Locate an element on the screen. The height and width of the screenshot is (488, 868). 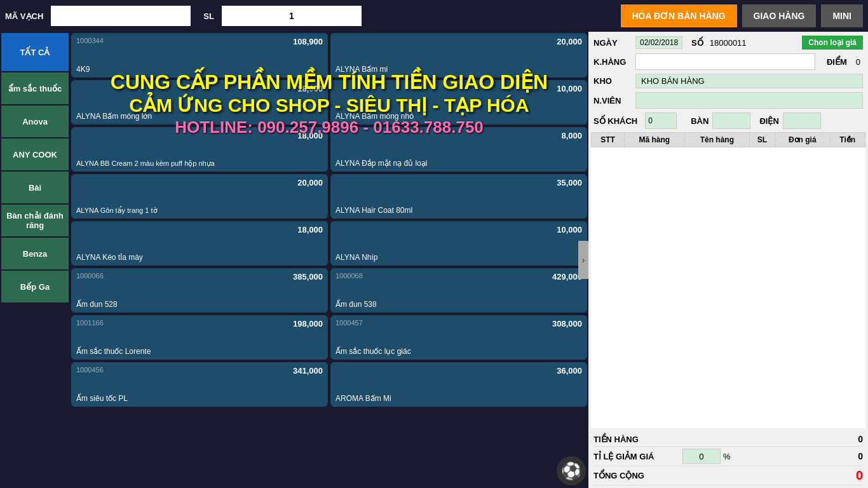
col-stt: STT is located at coordinates (608, 140).